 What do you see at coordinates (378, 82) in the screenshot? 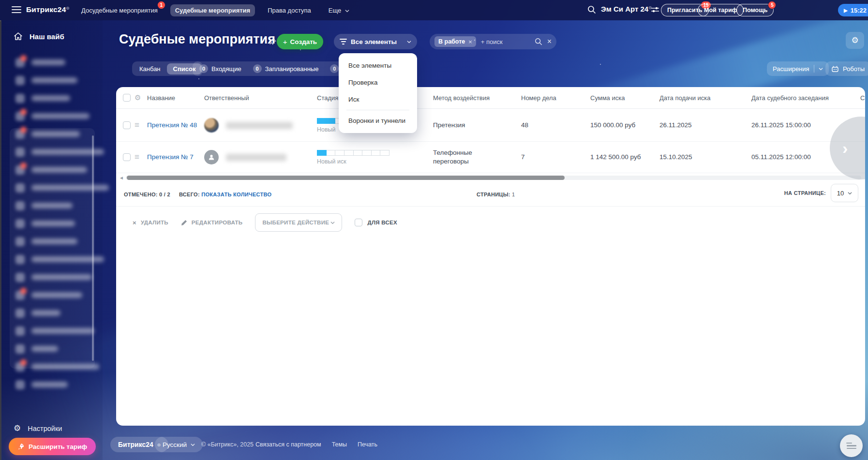
I see `dropdown-item-proverka: Проверка` at bounding box center [378, 82].